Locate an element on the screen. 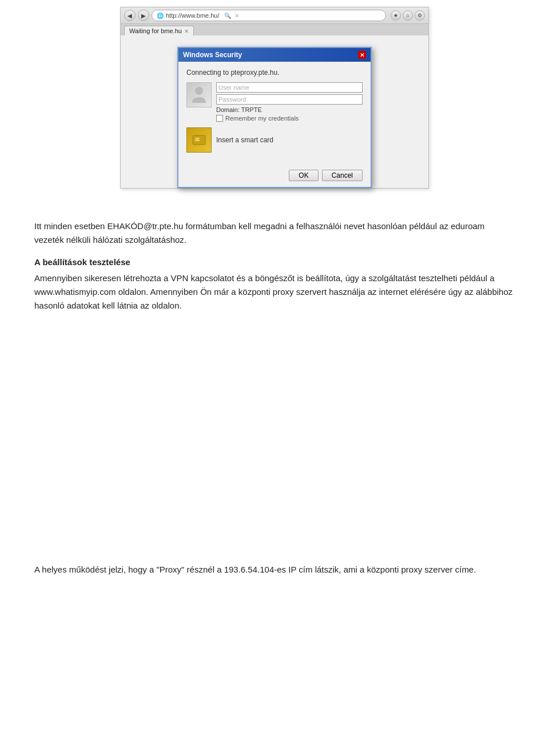 The image size is (549, 756). close-icon: ✕ is located at coordinates (237, 16).